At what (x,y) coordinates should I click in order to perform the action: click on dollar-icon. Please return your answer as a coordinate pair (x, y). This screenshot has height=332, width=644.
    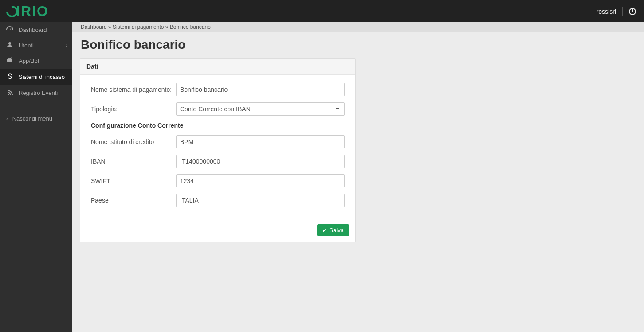
    Looking at the image, I should click on (10, 77).